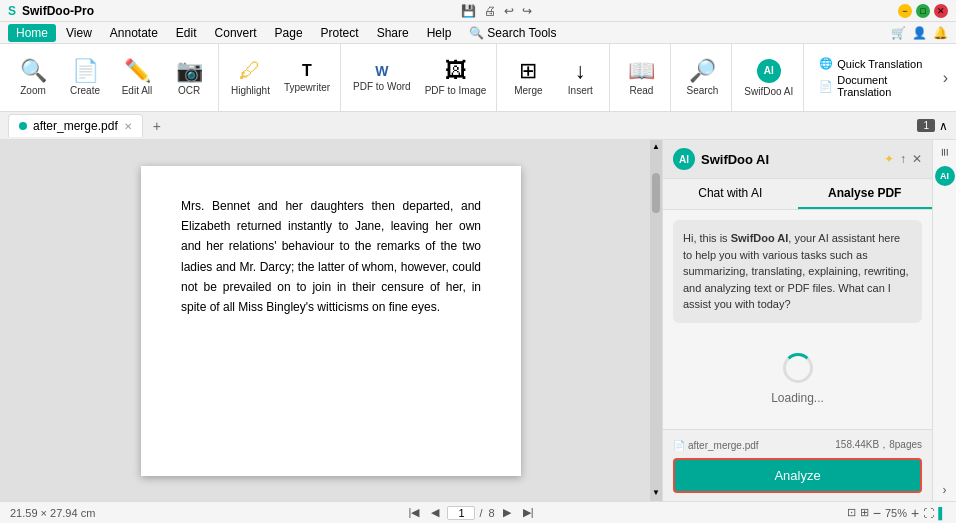 The image size is (956, 523). Describe the element at coordinates (393, 33) in the screenshot. I see `menu-item-share: Share` at that location.